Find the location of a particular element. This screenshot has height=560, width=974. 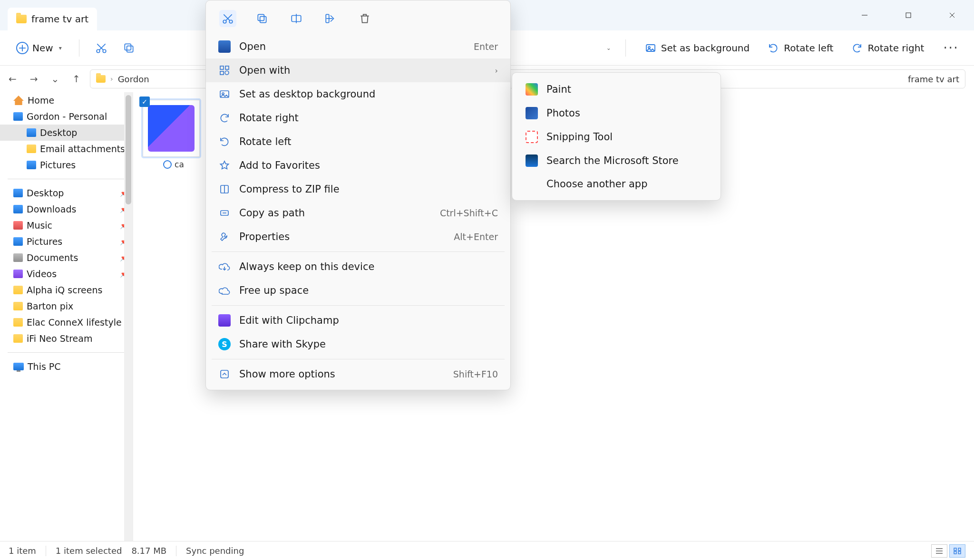

new-button: + New ▾ is located at coordinates (39, 48).